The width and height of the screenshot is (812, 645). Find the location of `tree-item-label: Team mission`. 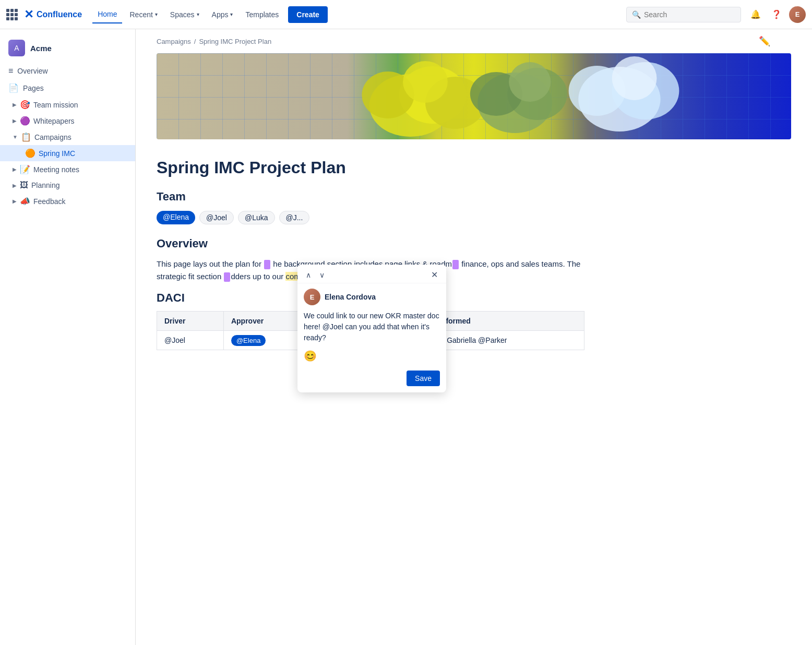

tree-item-label: Team mission is located at coordinates (56, 105).